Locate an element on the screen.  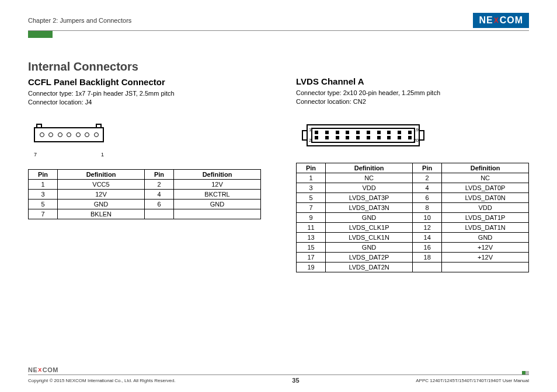
table-row: 1NC2NC is located at coordinates (413, 177).